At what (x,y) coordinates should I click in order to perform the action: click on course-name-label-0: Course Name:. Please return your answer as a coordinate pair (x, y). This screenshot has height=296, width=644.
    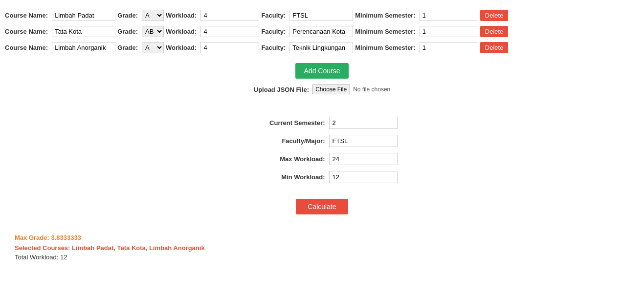
    Looking at the image, I should click on (26, 16).